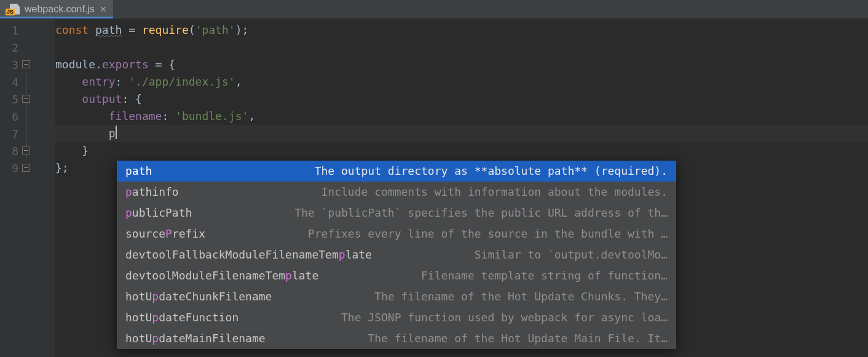 The image size is (868, 357). Describe the element at coordinates (438, 213) in the screenshot. I see `suggestion-description: The `publicPath` specifies the public UR…` at that location.